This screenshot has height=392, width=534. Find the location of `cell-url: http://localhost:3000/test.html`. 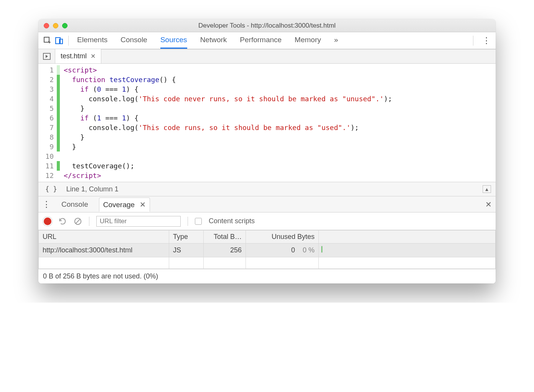

cell-url: http://localhost:3000/test.html is located at coordinates (104, 250).